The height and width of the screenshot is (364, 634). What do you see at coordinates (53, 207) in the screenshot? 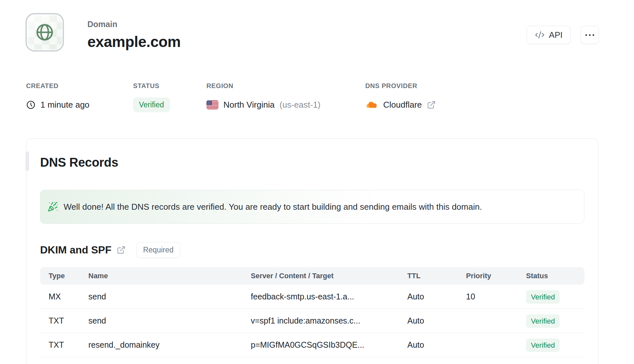
I see `party-popper-icon` at bounding box center [53, 207].